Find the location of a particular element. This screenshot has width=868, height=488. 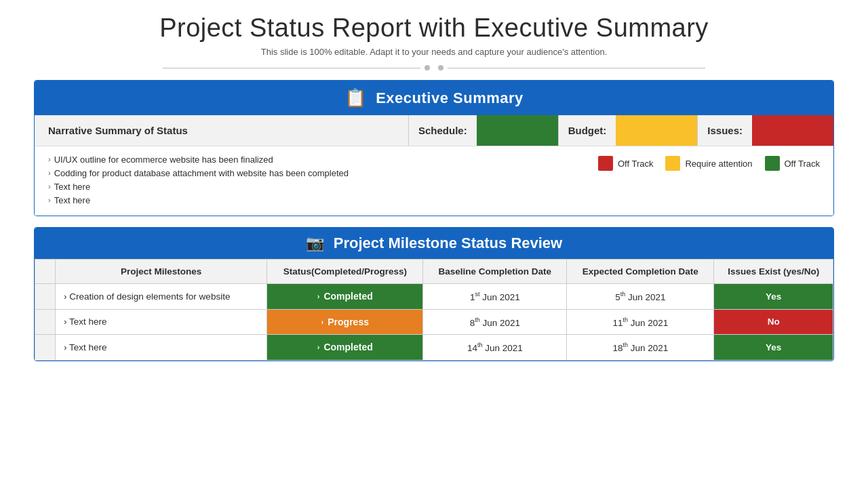

milestone-cell: › Creation of design elements for websit… is located at coordinates (161, 297).